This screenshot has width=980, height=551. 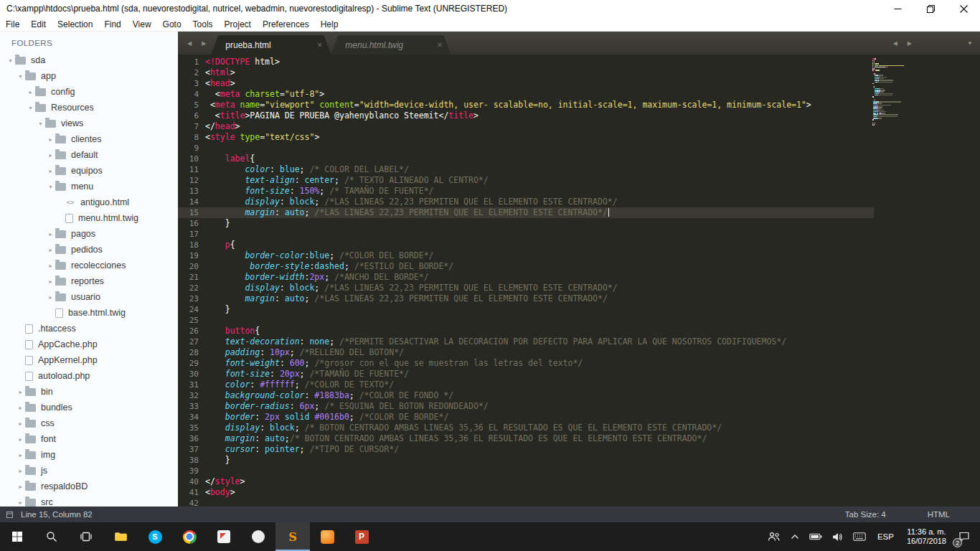 I want to click on status-panel-icon, so click(x=10, y=515).